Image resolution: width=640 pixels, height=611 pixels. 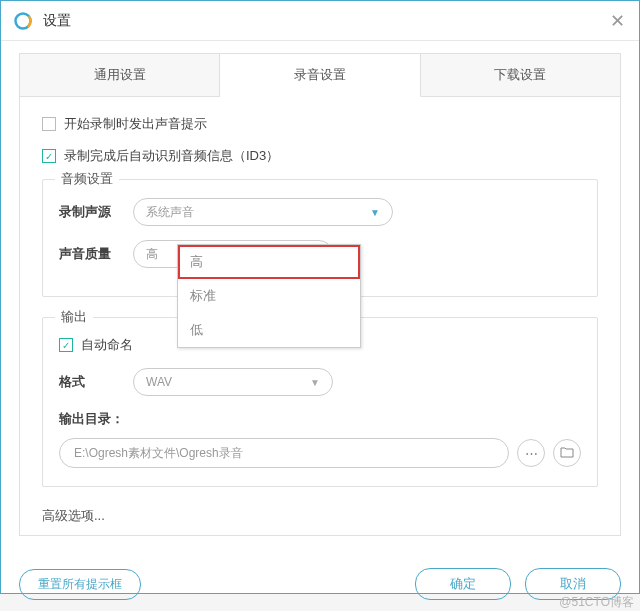 What do you see at coordinates (136, 124) in the screenshot?
I see `sound-prompt-label: 开始录制时发出声音提示` at bounding box center [136, 124].